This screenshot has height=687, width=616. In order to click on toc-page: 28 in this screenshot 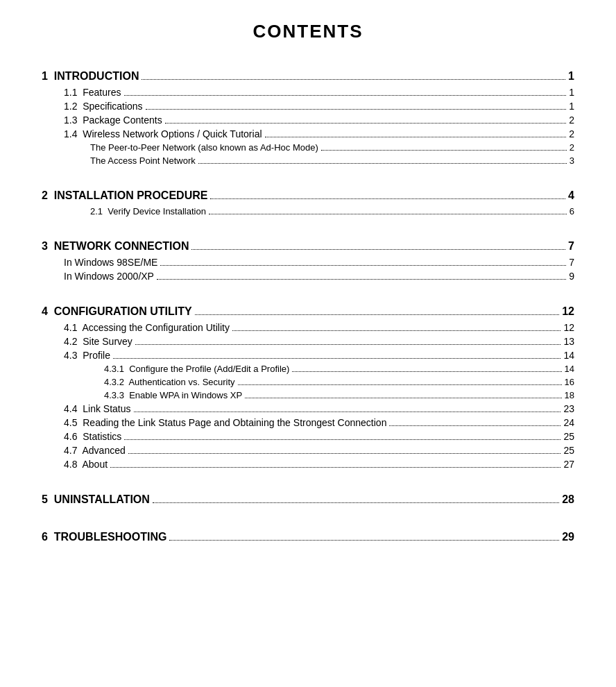, I will do `click(568, 500)`.